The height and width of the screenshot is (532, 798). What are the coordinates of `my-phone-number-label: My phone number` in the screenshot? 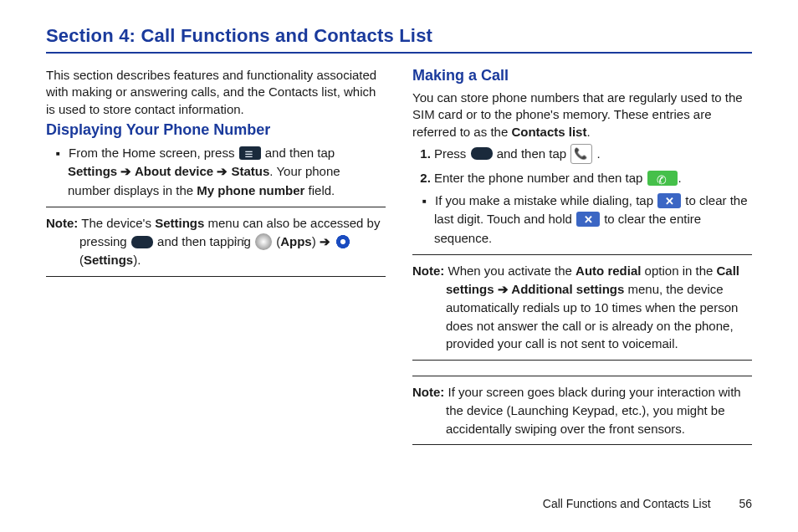 It's located at (251, 191).